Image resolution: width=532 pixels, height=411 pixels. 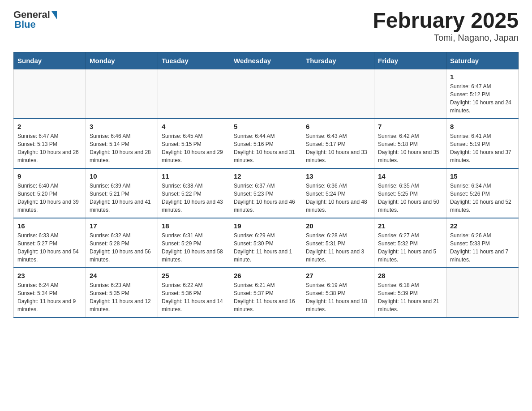 I want to click on day-number: 24, so click(x=122, y=276).